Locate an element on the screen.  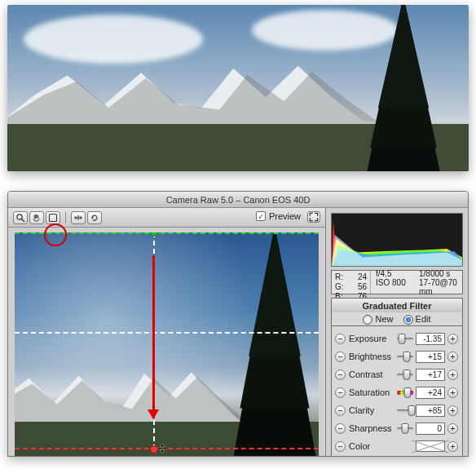
mode-edit-radio is located at coordinates (408, 320).